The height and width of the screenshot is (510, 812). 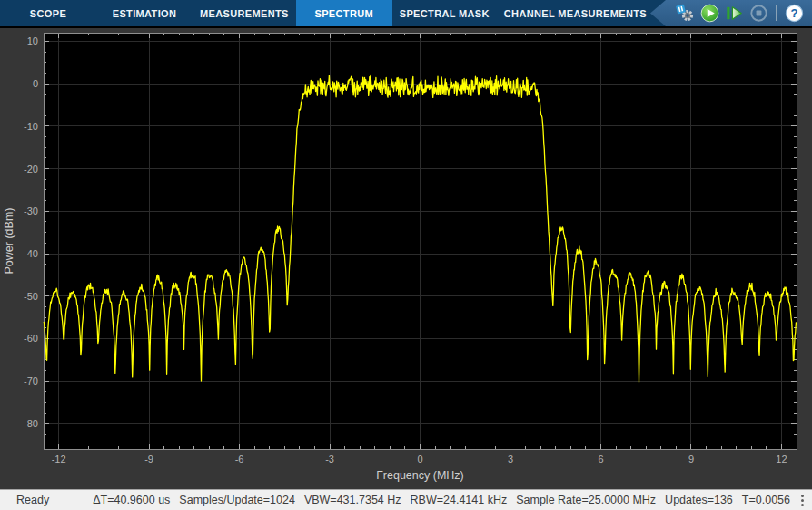 What do you see at coordinates (406, 500) in the screenshot?
I see `status-bar: Ready ΔT=40.9600 usSamples/Update=1024VB…` at bounding box center [406, 500].